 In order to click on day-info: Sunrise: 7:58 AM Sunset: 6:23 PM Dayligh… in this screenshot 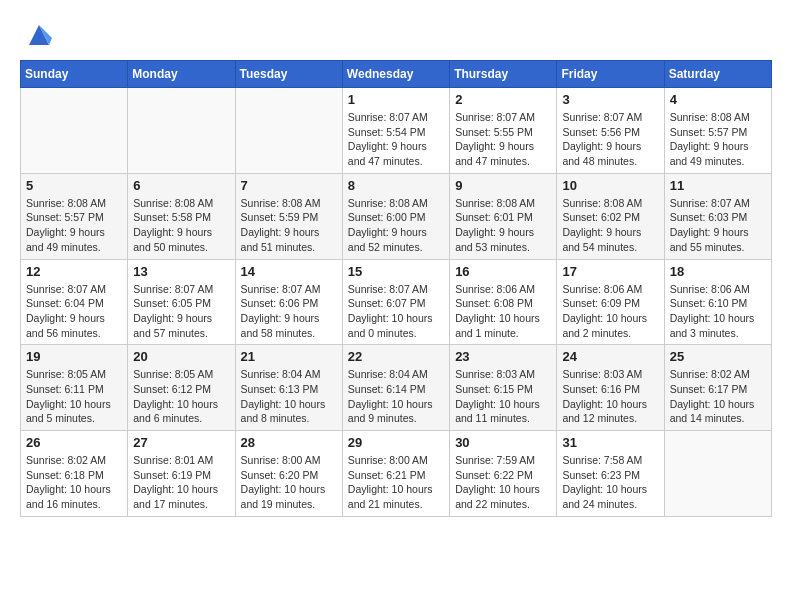, I will do `click(610, 482)`.